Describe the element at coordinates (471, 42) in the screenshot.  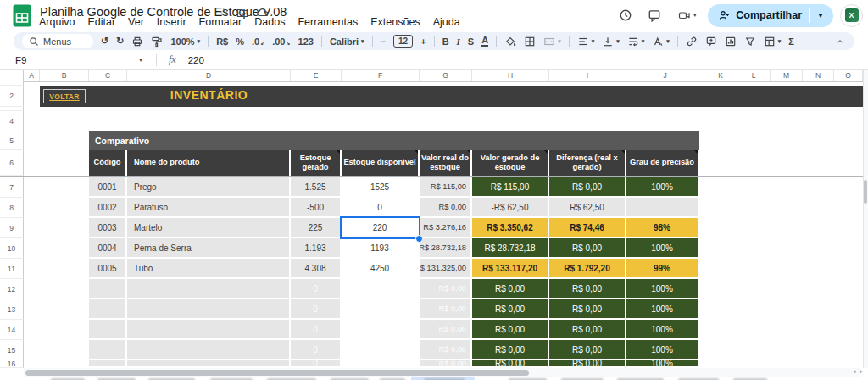
I see `toolbar-strikethrough-button: S` at that location.